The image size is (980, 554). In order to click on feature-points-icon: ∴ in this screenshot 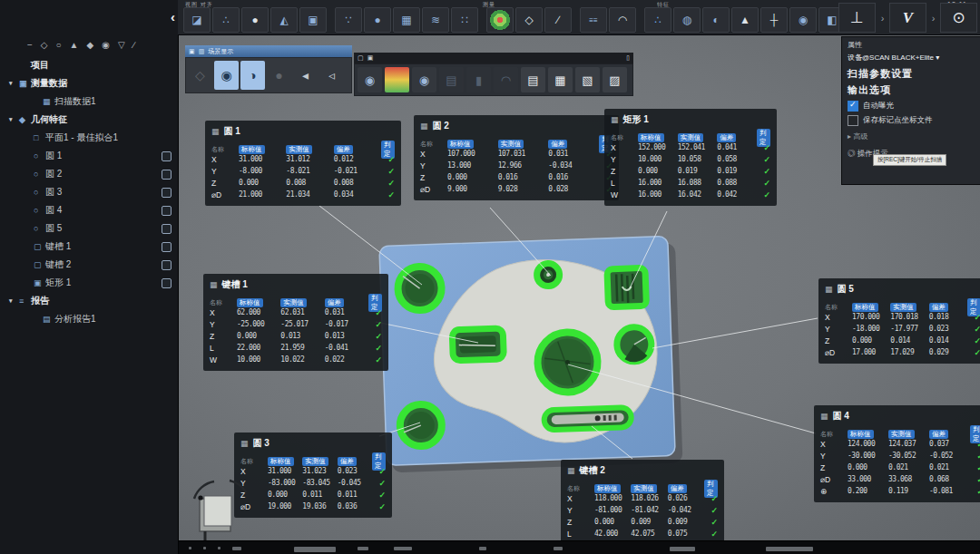, I will do `click(658, 20)`.